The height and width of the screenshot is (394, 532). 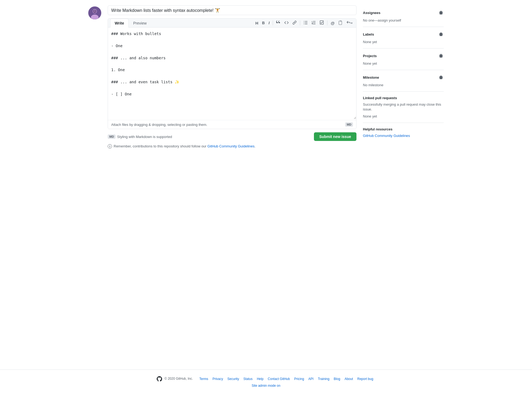 What do you see at coordinates (233, 379) in the screenshot?
I see `footer-security-link: Security` at bounding box center [233, 379].